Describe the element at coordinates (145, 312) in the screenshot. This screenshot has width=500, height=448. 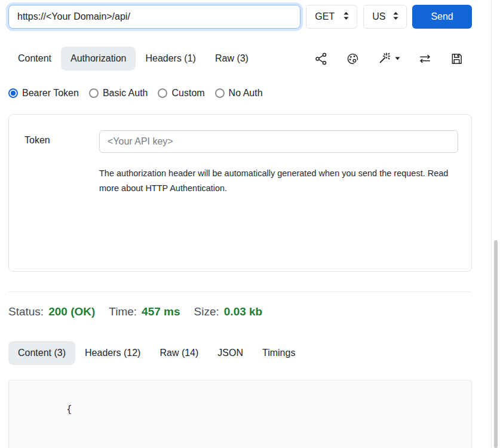
I see `time-group: Time: 457 ms` at that location.